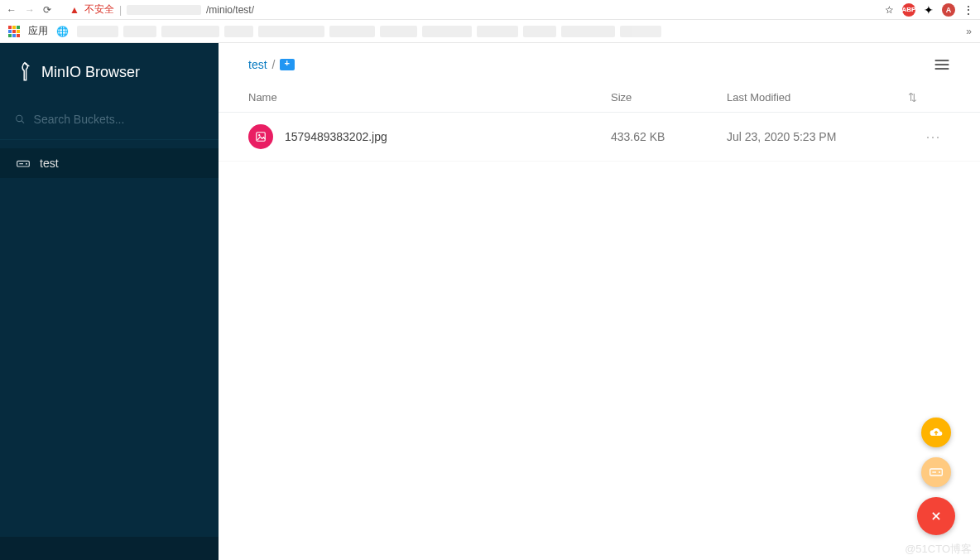 Image resolution: width=980 pixels, height=560 pixels. What do you see at coordinates (23, 163) in the screenshot?
I see `bucket-hdd-icon` at bounding box center [23, 163].